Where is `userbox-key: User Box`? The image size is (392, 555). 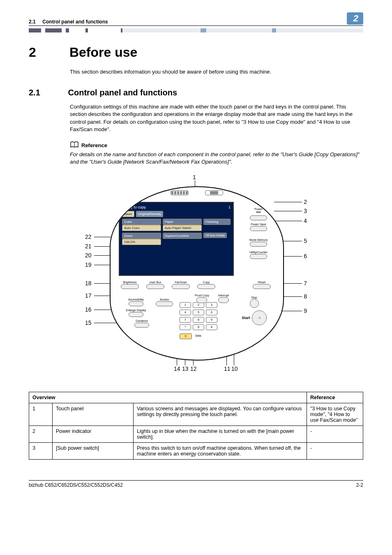 userbox-key: User Box is located at coordinates (155, 285).